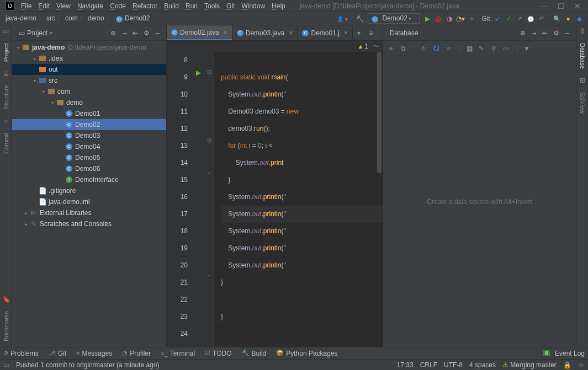  I want to click on stop-button, so click(472, 19).